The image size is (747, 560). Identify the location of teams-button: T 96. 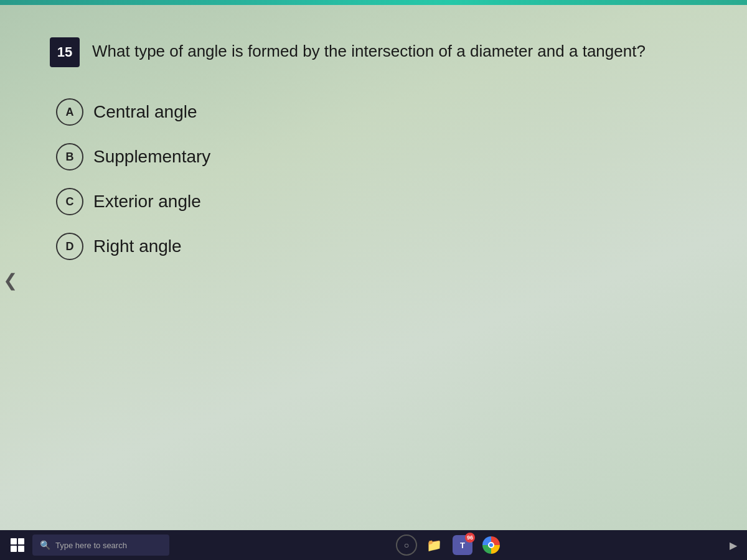
(463, 545).